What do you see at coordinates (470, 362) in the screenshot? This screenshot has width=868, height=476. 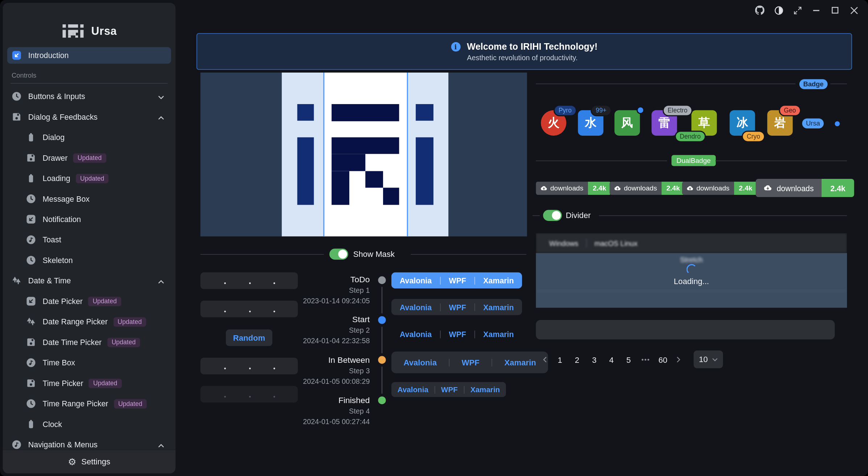 I see `button-group-large: Avalonia WPF Xamarin` at bounding box center [470, 362].